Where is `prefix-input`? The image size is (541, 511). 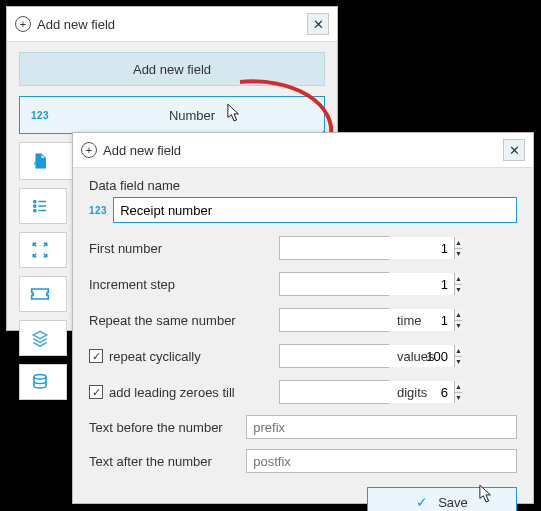
prefix-input is located at coordinates (382, 427).